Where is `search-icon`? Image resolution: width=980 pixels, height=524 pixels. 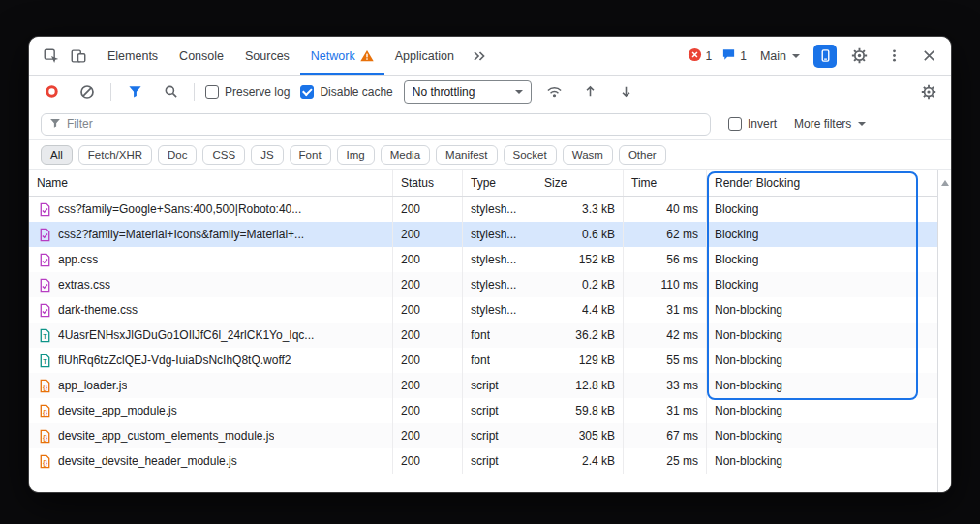
search-icon is located at coordinates (170, 92).